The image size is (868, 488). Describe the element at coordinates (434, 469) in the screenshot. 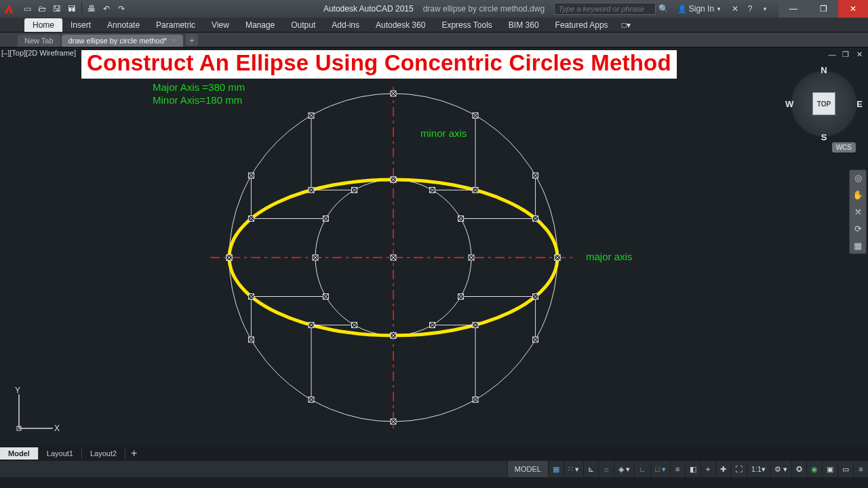

I see `status-bar: MODEL ▦ ∷ ▾ ⊾ ☼ ◈ ▾ ∟ □ ▾ ≡ ◧ ⌖ ✚ ⛶ 1:1 …` at that location.